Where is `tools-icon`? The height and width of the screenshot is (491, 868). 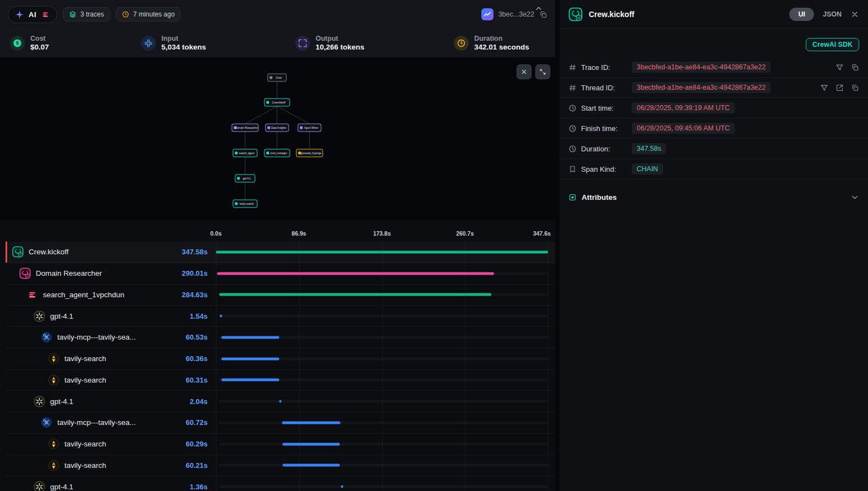 tools-icon is located at coordinates (46, 423).